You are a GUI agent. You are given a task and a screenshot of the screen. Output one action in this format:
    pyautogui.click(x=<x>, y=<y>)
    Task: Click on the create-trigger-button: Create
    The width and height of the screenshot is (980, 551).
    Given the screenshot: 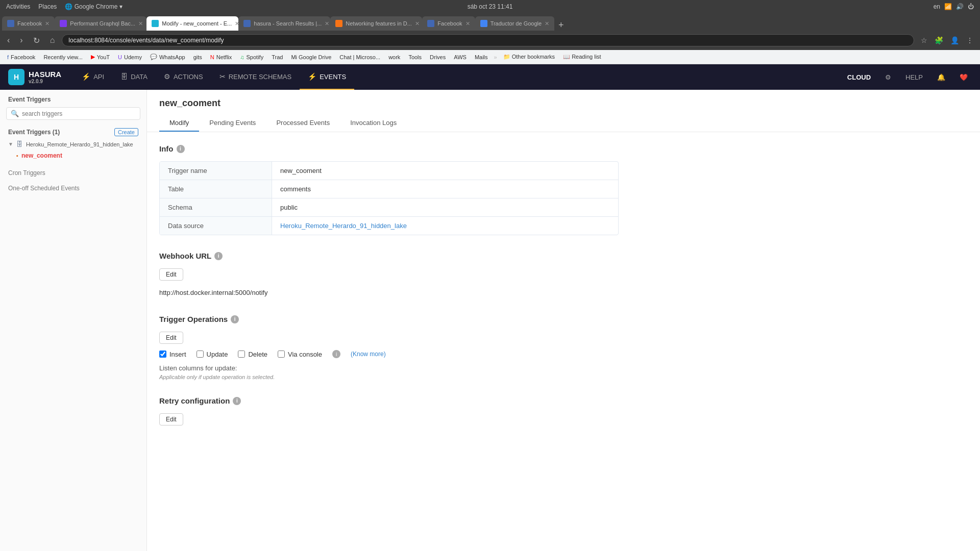 What is the action you would take?
    pyautogui.click(x=127, y=132)
    